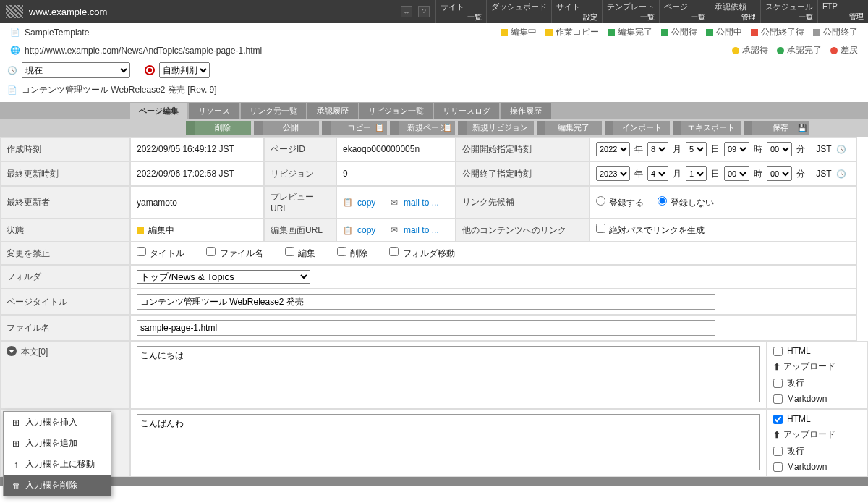 The height and width of the screenshot is (503, 868). I want to click on body-textarea-cell: こんにちは, so click(448, 375).